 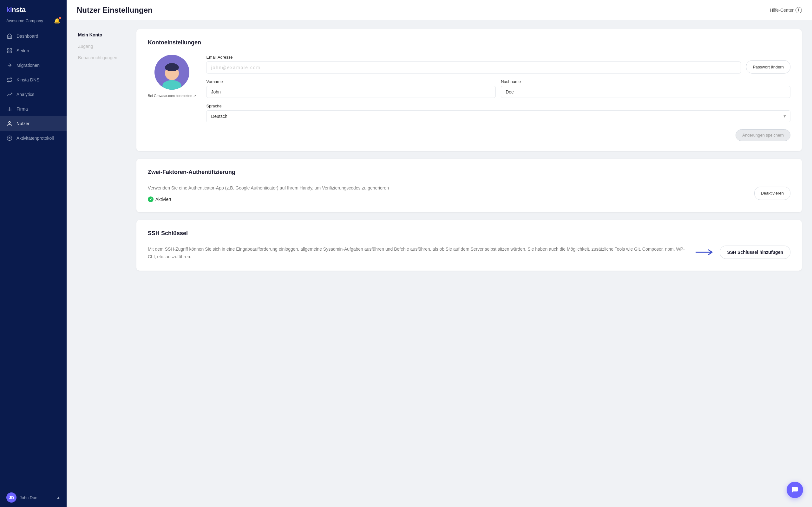 What do you see at coordinates (151, 199) in the screenshot?
I see `status-active-dot` at bounding box center [151, 199].